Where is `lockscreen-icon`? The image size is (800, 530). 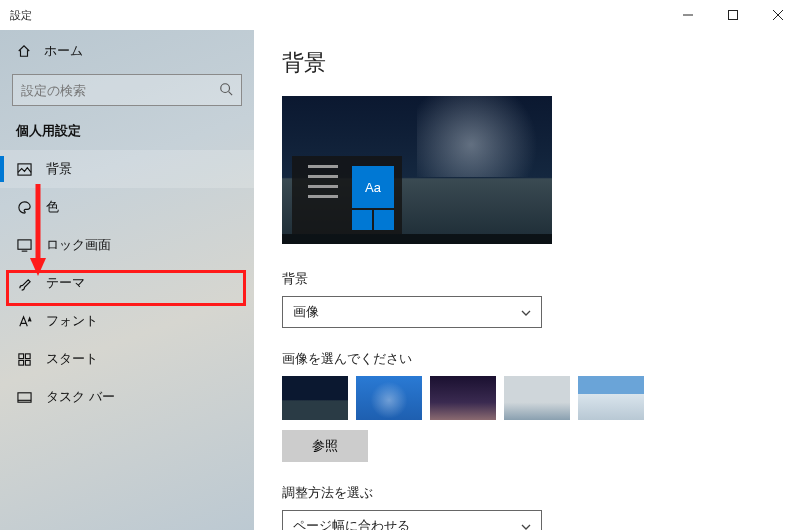 lockscreen-icon is located at coordinates (24, 246).